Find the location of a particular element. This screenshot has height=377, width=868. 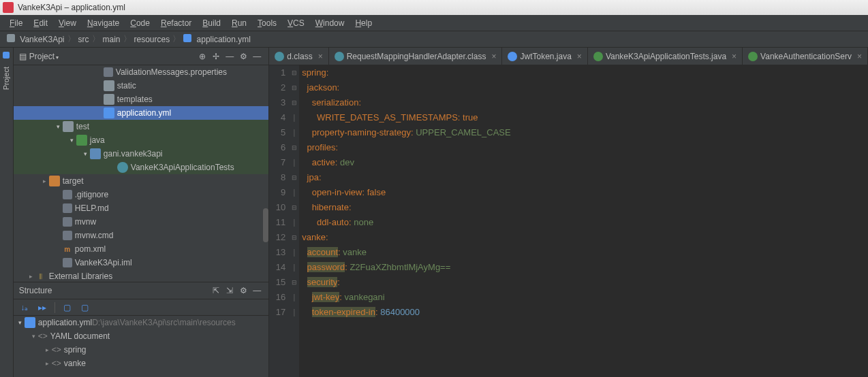

line-number: 12 is located at coordinates (277, 237).